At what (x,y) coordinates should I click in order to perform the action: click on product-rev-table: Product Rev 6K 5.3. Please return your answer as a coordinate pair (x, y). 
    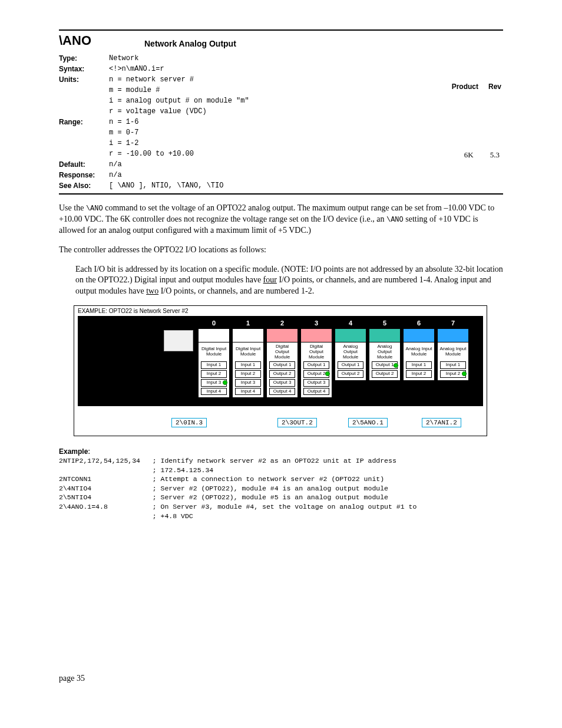
    Looking at the image, I should click on (477, 122).